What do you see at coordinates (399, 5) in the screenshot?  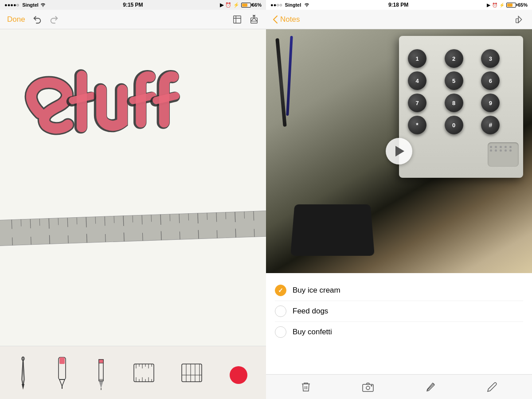 I see `status-bar-right: ●●○○ Singtel 9:18 PM ▶ ⏰ ⚡ 65%` at bounding box center [399, 5].